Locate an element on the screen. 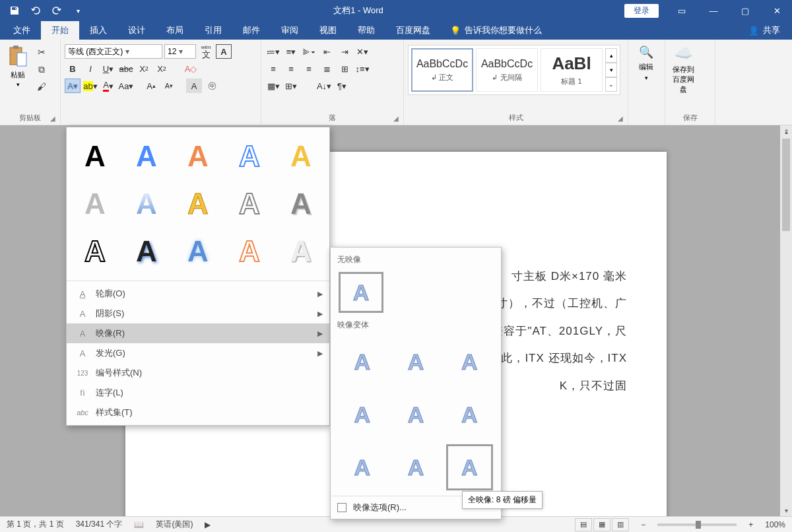 The width and height of the screenshot is (792, 532). change-case-icon: Aa▾ is located at coordinates (126, 86).